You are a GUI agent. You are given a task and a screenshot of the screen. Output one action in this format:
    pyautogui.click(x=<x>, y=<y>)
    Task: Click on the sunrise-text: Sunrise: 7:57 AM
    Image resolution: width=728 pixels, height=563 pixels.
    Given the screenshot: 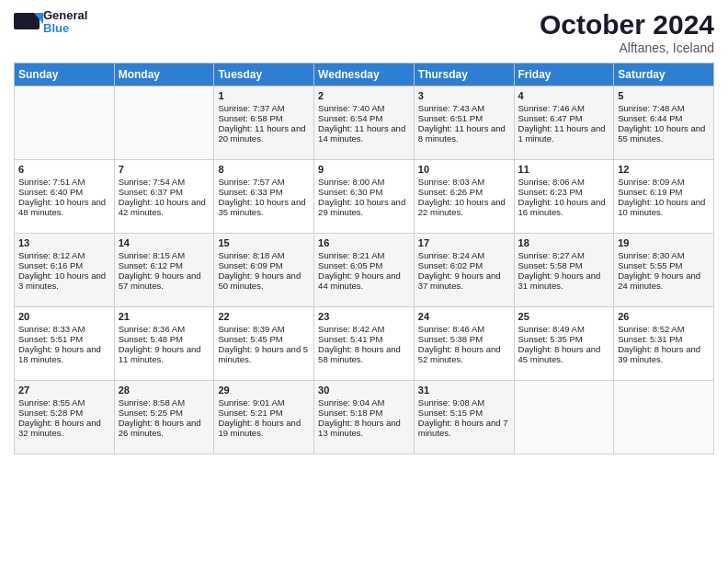 What is the action you would take?
    pyautogui.click(x=264, y=182)
    